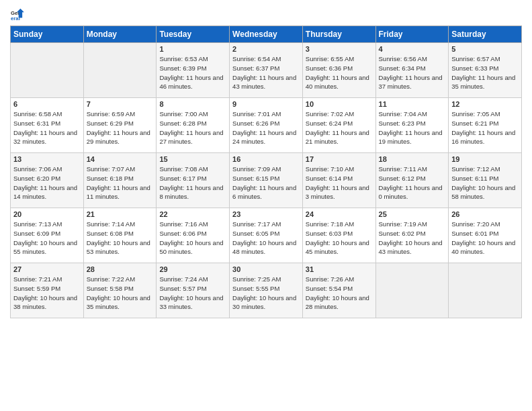 This screenshot has width=532, height=411. Describe the element at coordinates (485, 49) in the screenshot. I see `day-number: 5` at that location.